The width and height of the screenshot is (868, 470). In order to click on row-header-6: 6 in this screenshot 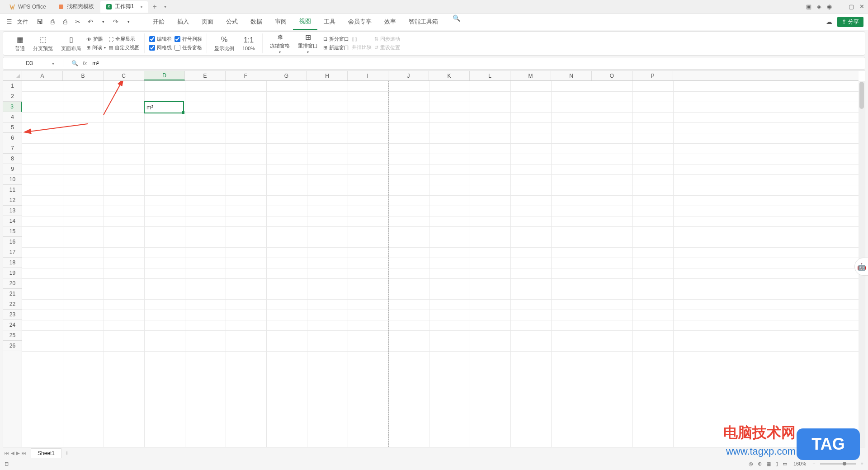, I will do `click(13, 138)`.